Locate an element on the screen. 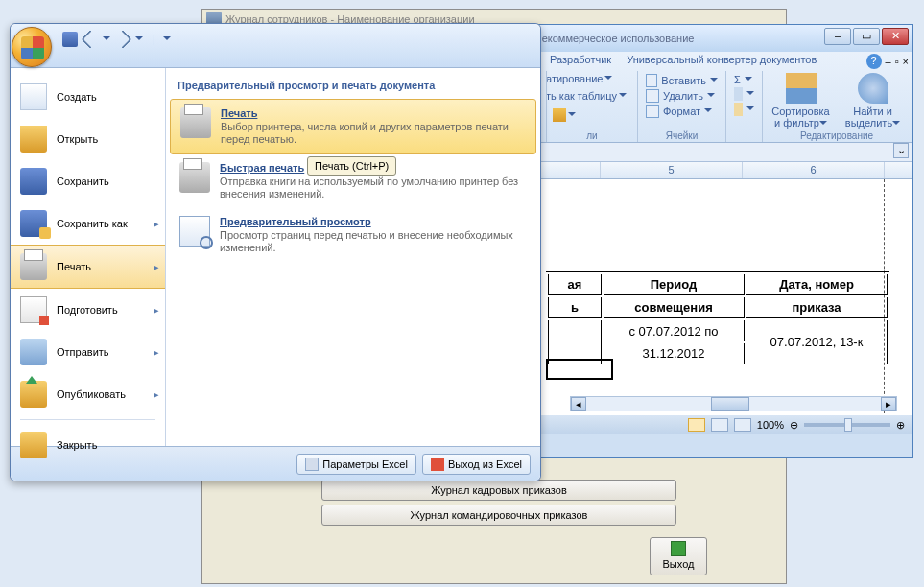 This screenshot has height=587, width=924. scroll-right-button: ▸ is located at coordinates (888, 404).